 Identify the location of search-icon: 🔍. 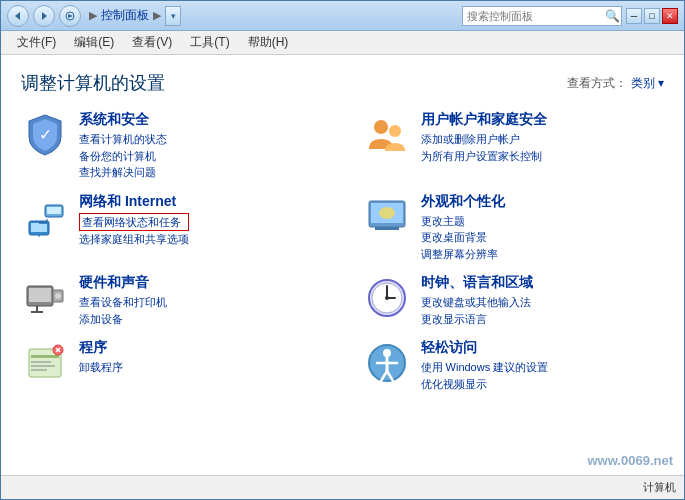
(612, 16).